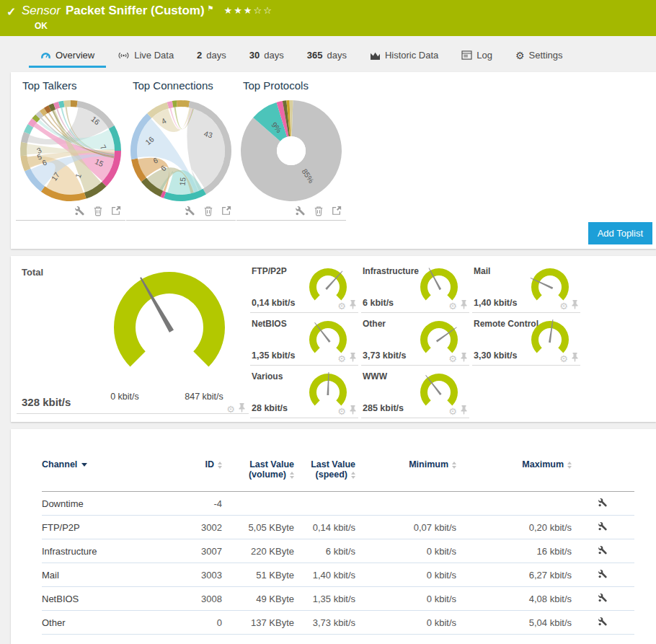 The height and width of the screenshot is (644, 656). Describe the element at coordinates (324, 623) in the screenshot. I see `cell-speed: 3,73 kbit/s` at that location.